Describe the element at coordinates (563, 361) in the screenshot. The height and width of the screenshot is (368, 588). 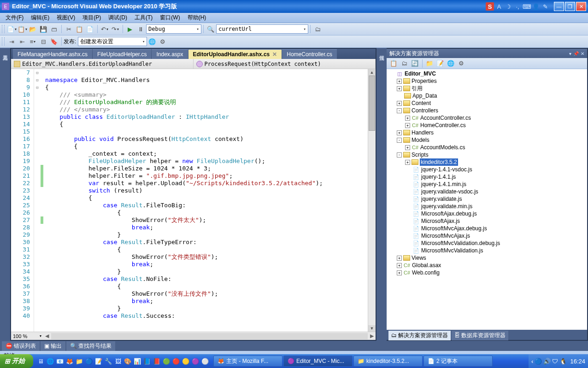
I see `tray-icon: 🐧` at that location.